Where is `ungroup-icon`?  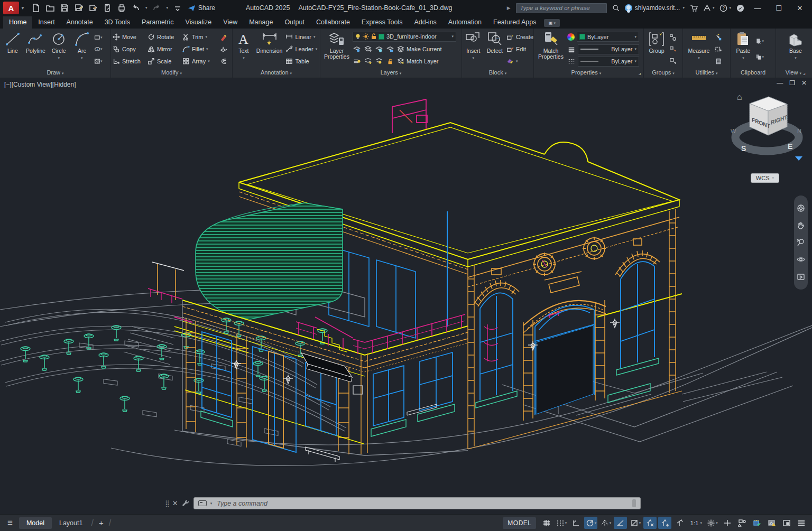
ungroup-icon is located at coordinates (673, 38).